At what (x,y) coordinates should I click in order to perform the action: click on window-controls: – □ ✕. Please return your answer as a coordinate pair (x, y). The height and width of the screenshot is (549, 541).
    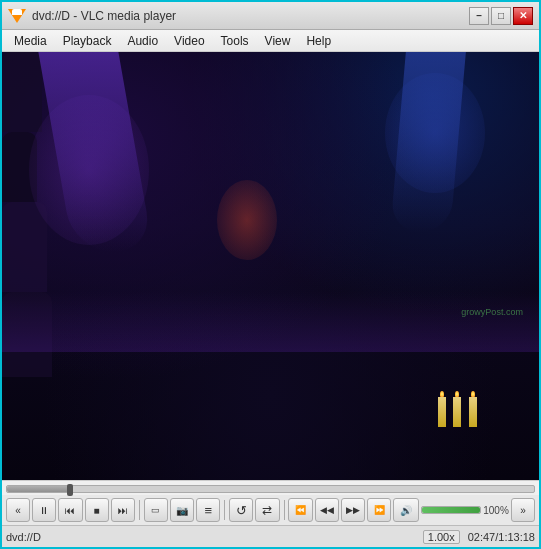
    Looking at the image, I should click on (501, 16).